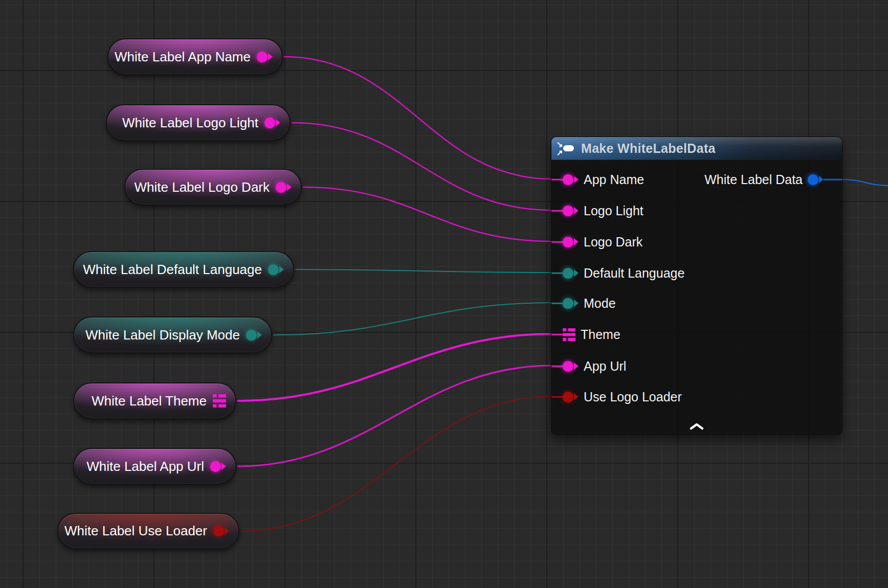  Describe the element at coordinates (154, 401) in the screenshot. I see `getter-node-white-label-theme: White Label Theme` at that location.